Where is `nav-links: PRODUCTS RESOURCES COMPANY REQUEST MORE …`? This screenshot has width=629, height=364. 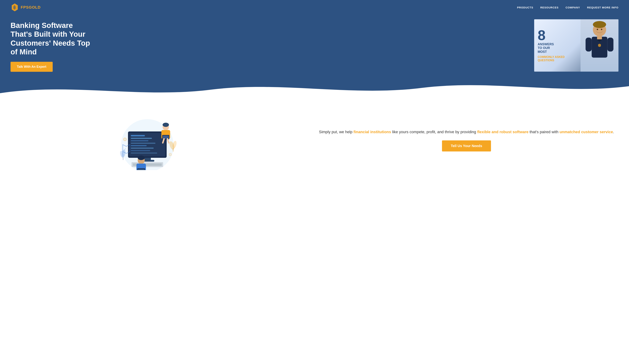 nav-links: PRODUCTS RESOURCES COMPANY REQUEST MORE … is located at coordinates (568, 7).